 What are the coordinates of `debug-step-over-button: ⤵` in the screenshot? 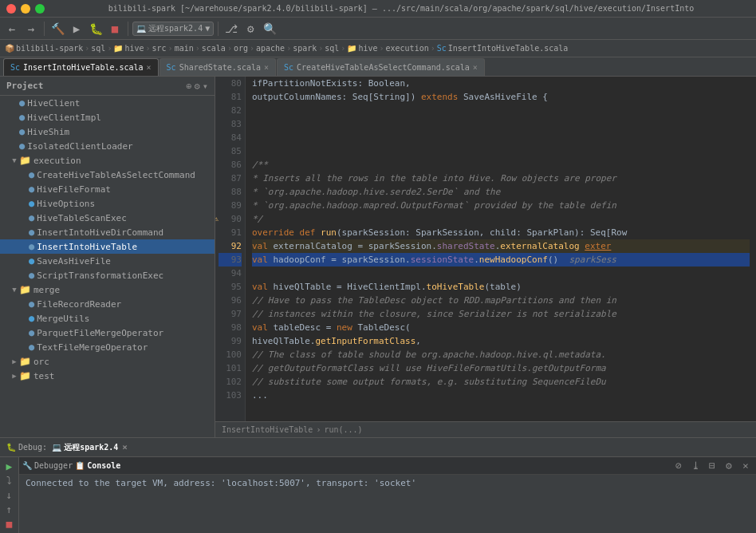 It's located at (10, 480).